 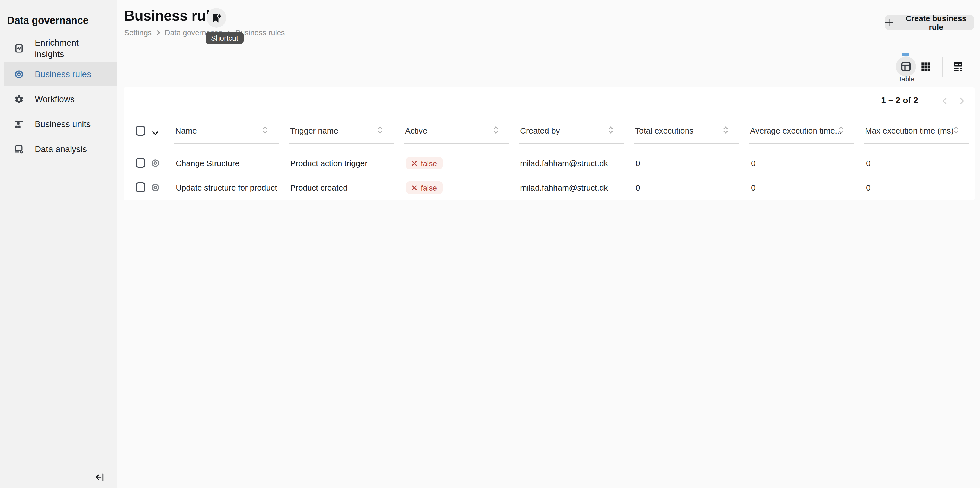 I want to click on sidebar-item-label: Workflows, so click(x=55, y=99).